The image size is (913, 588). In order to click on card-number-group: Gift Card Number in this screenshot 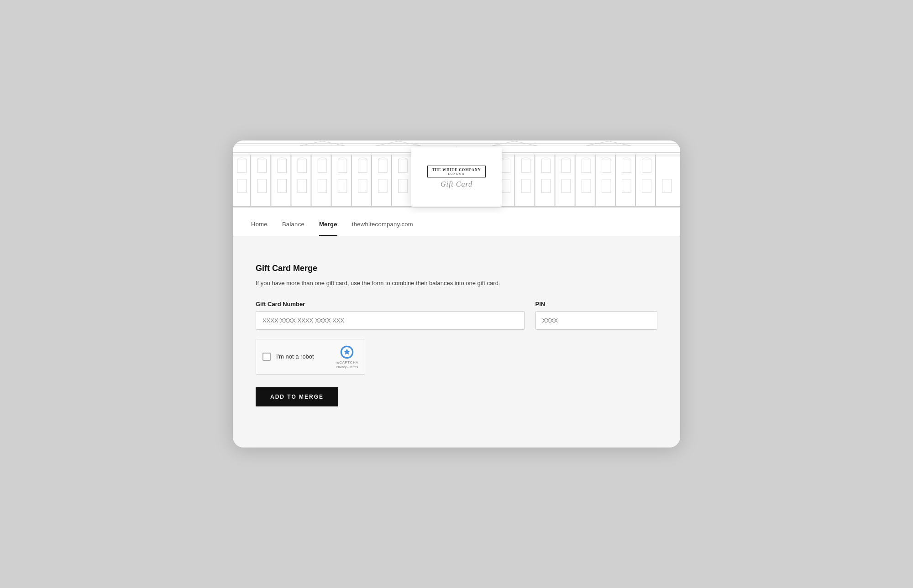, I will do `click(390, 315)`.